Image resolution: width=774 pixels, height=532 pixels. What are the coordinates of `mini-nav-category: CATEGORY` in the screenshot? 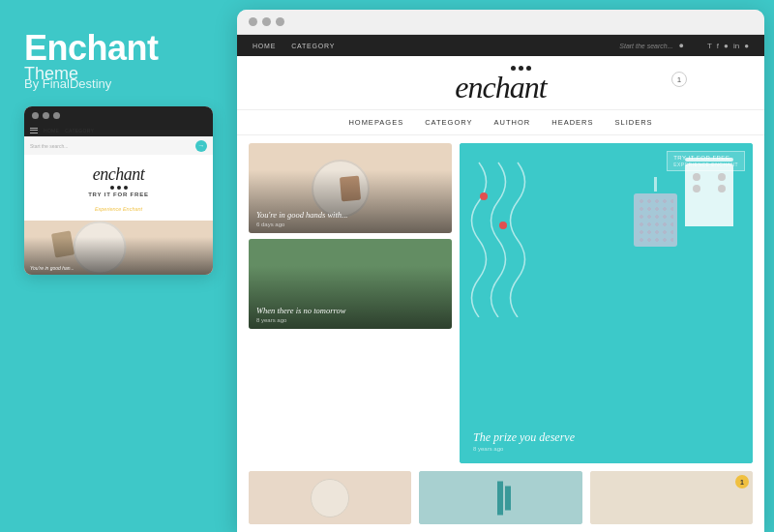 It's located at (79, 131).